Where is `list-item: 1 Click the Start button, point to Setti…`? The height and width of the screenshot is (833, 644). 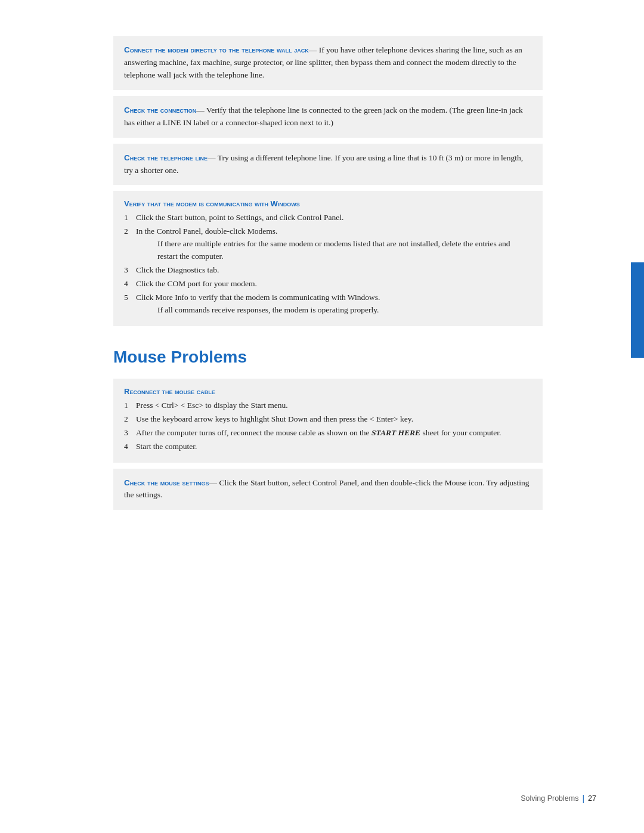
list-item: 1 Click the Start button, point to Setti… is located at coordinates (328, 218).